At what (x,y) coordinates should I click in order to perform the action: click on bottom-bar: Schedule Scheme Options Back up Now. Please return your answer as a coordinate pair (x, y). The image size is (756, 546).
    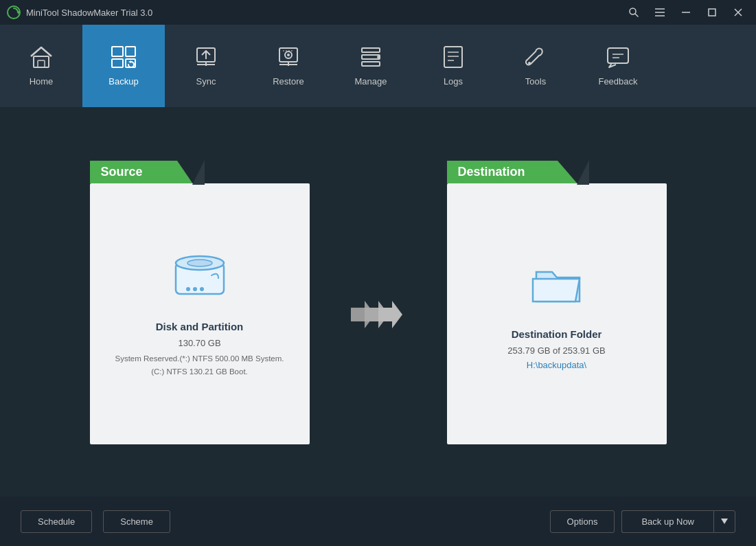
    Looking at the image, I should click on (378, 521).